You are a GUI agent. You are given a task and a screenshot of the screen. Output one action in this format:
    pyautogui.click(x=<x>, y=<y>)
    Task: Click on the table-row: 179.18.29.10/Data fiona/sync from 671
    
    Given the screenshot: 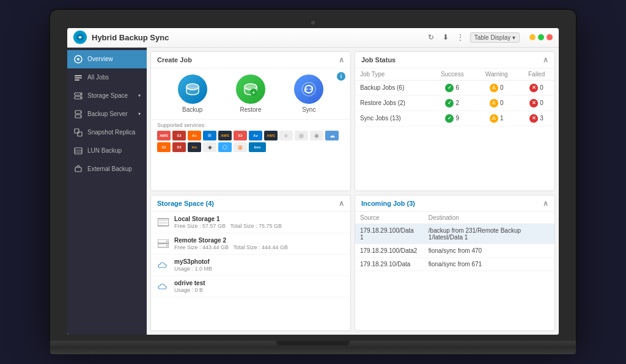 What is the action you would take?
    pyautogui.click(x=455, y=264)
    